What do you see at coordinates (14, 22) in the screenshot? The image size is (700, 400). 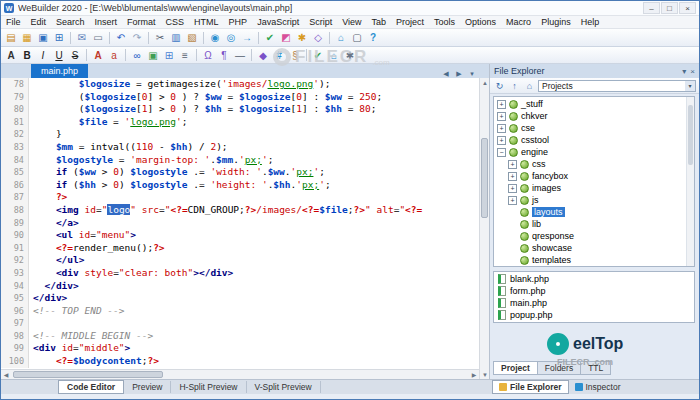 I see `menu-file: File` at bounding box center [14, 22].